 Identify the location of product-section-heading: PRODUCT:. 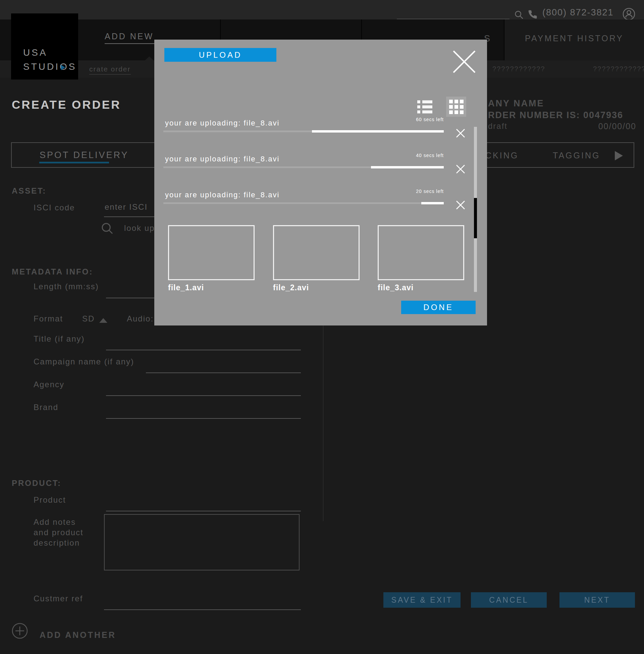
(37, 483).